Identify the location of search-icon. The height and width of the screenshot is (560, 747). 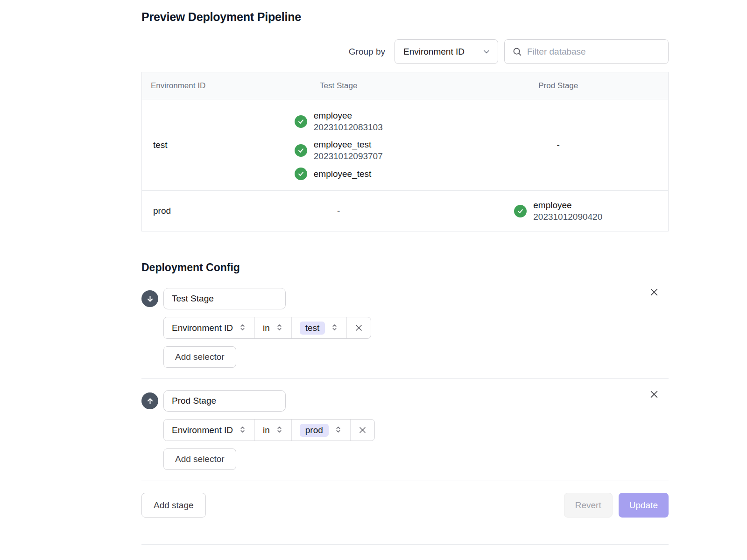
(517, 51).